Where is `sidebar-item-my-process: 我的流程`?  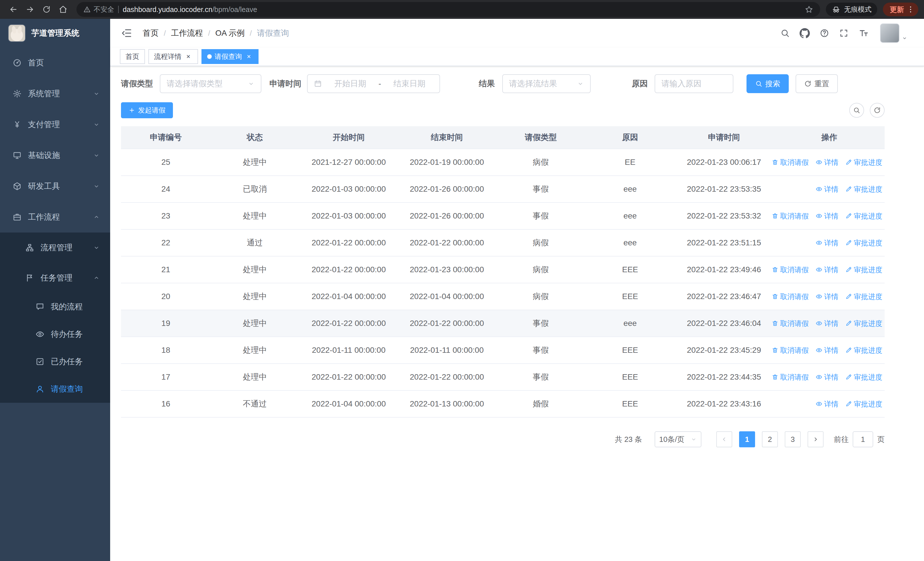 sidebar-item-my-process: 我的流程 is located at coordinates (55, 307).